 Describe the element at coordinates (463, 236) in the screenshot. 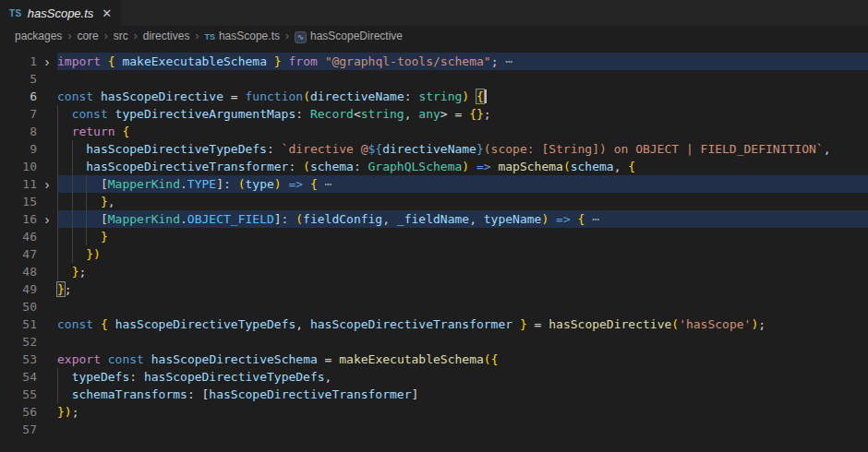

I see `code-line-content: }` at that location.